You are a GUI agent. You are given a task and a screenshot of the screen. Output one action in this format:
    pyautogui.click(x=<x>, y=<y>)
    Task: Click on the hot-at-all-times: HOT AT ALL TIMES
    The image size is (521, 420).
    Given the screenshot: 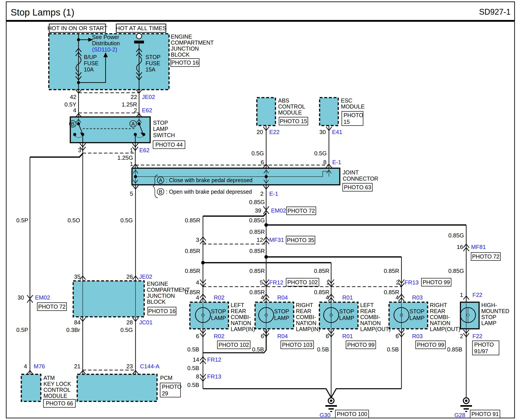 What is the action you would take?
    pyautogui.click(x=141, y=28)
    